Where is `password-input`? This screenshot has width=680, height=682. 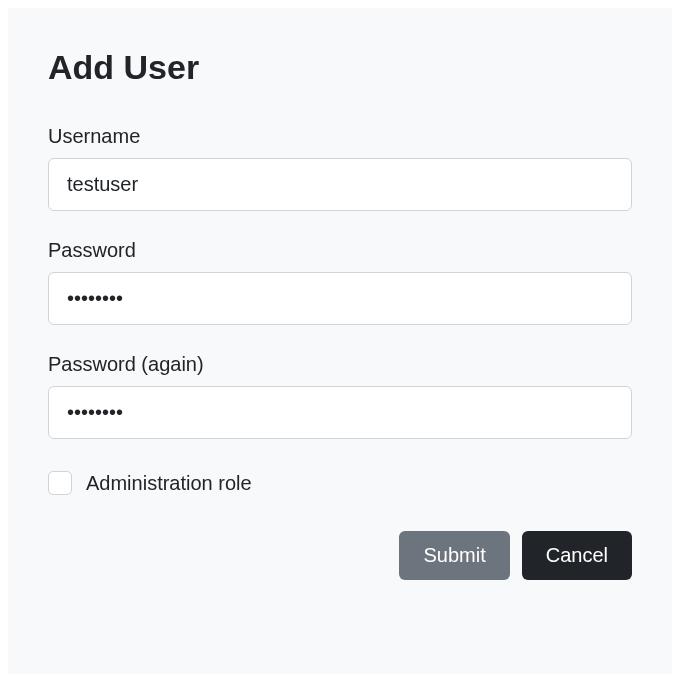 password-input is located at coordinates (340, 298).